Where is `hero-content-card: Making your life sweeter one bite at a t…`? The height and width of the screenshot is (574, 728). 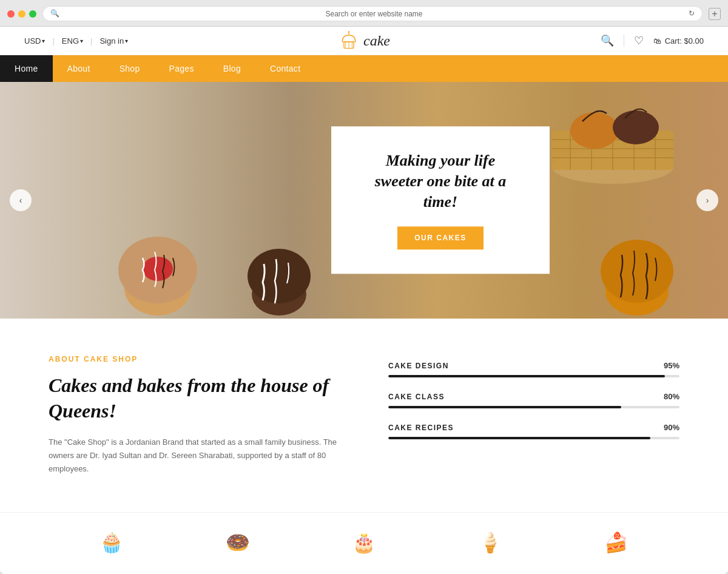 hero-content-card: Making your life sweeter one bite at a t… is located at coordinates (440, 200).